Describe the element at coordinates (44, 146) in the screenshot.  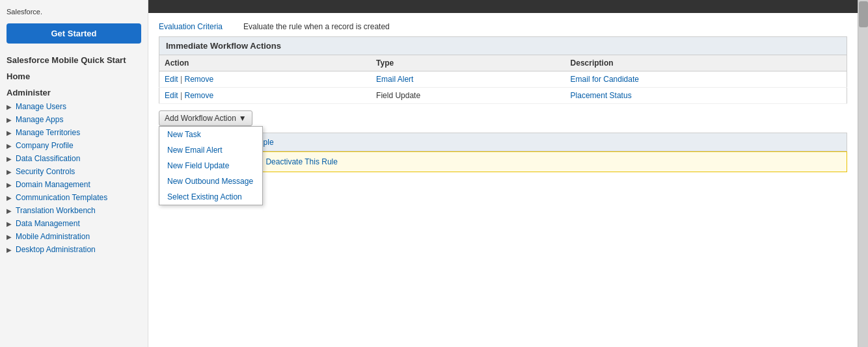
I see `sidebar-item-label: Company Profile` at that location.